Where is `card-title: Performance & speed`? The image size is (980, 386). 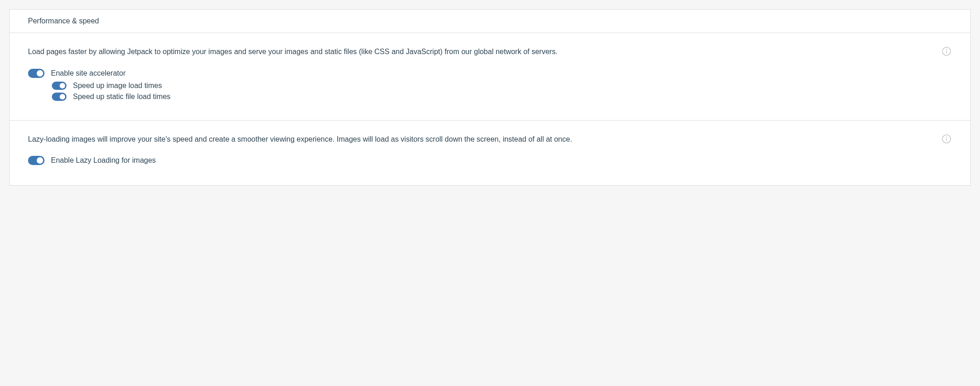 card-title: Performance & speed is located at coordinates (63, 21).